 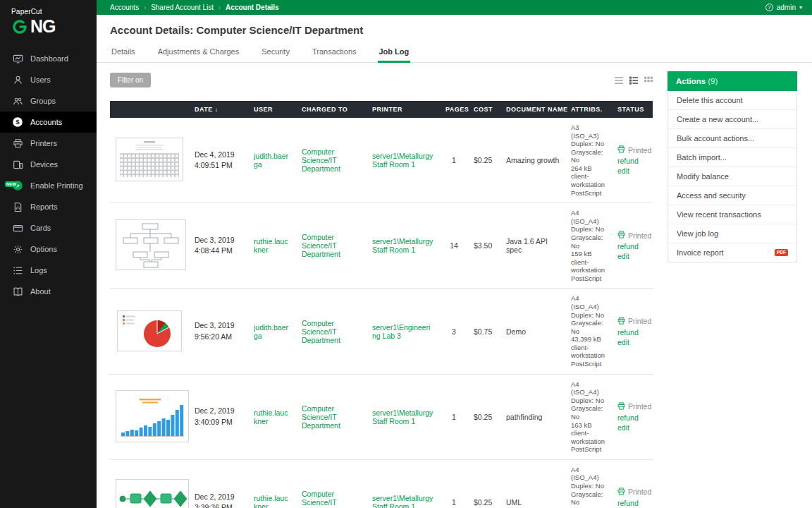 I want to click on actions-count: (9), so click(x=713, y=81).